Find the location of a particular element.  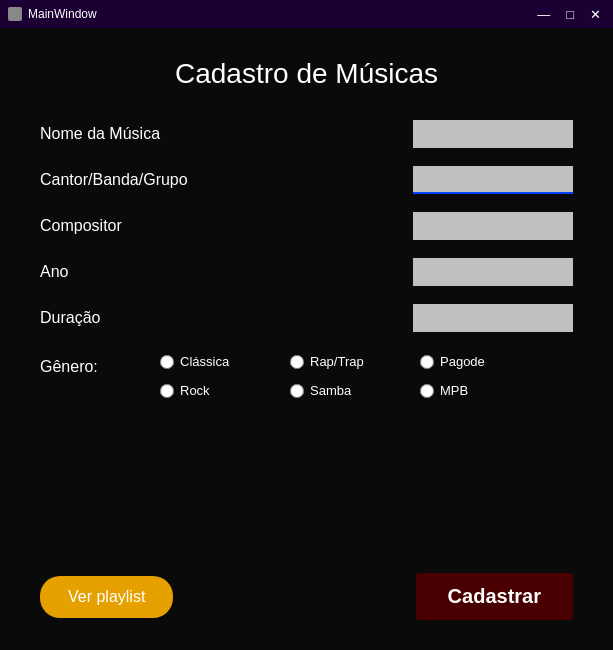

form-row-duracao: Duração is located at coordinates (306, 318).